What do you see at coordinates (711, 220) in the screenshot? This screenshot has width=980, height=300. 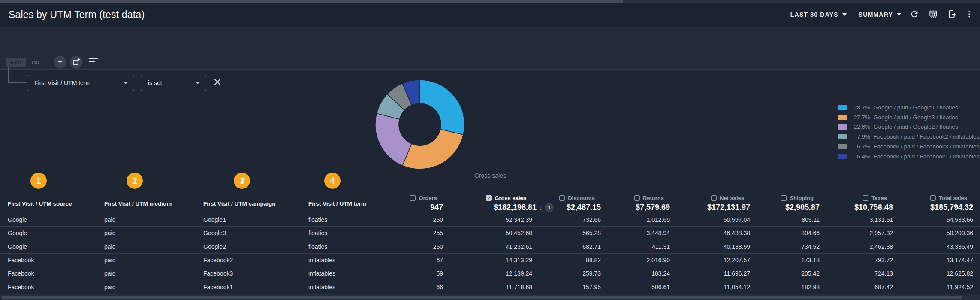 I see `metric-cell-value: 50,597.04` at bounding box center [711, 220].